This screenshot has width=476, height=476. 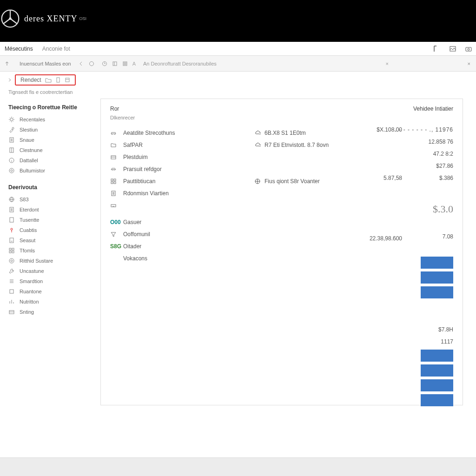 What do you see at coordinates (83, 19) in the screenshot?
I see `brand-subtitle: OSI` at bounding box center [83, 19].